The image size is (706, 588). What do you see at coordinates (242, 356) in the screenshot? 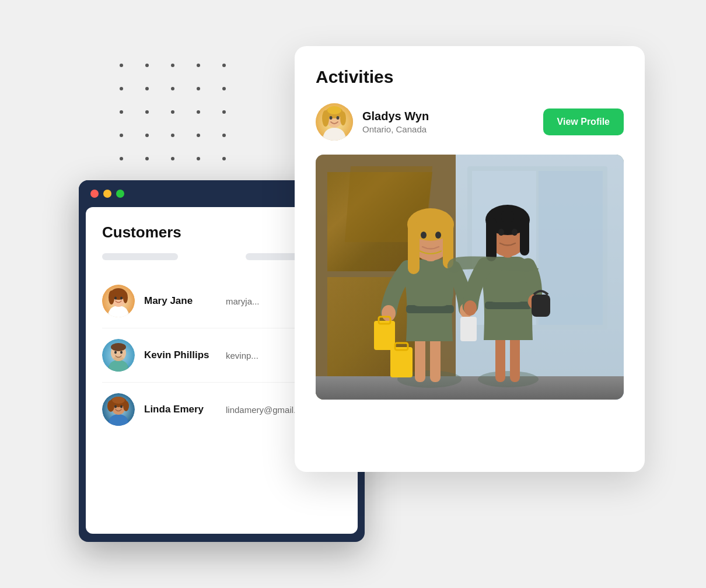
I see `customer-email: kevinp...` at bounding box center [242, 356].